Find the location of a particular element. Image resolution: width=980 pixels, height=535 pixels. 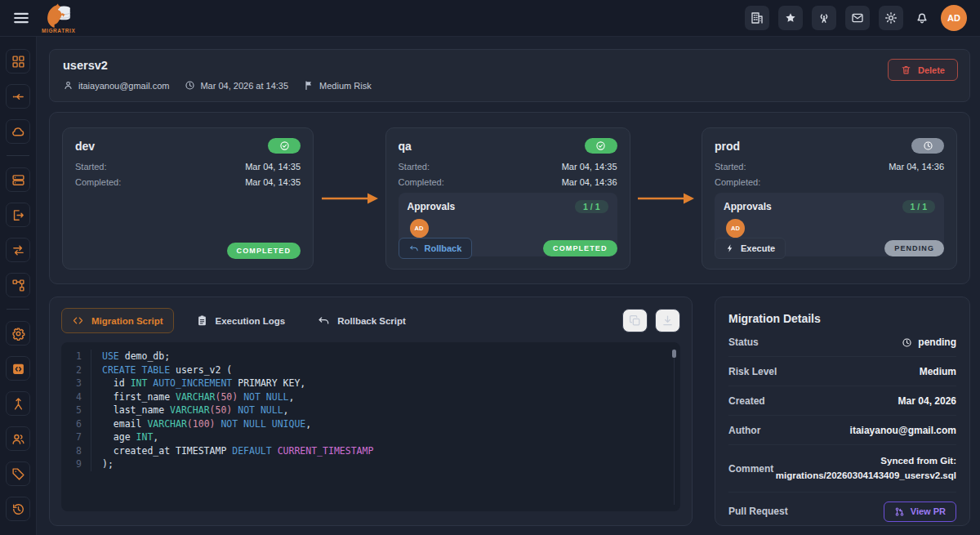

env-card-qa: qaStarted:Mar 04, 14:35Completed:Mar 04,… is located at coordinates (508, 198).